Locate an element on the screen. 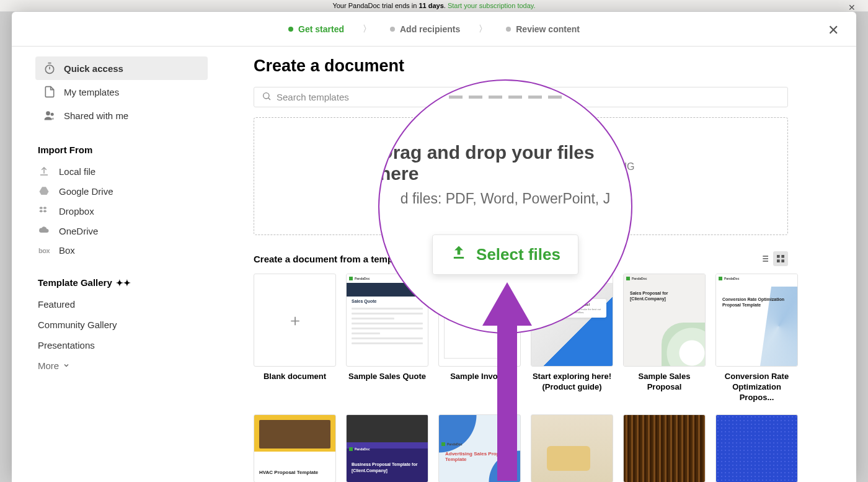 Image resolution: width=868 pixels, height=482 pixels. card-label: Blank document is located at coordinates (295, 377).